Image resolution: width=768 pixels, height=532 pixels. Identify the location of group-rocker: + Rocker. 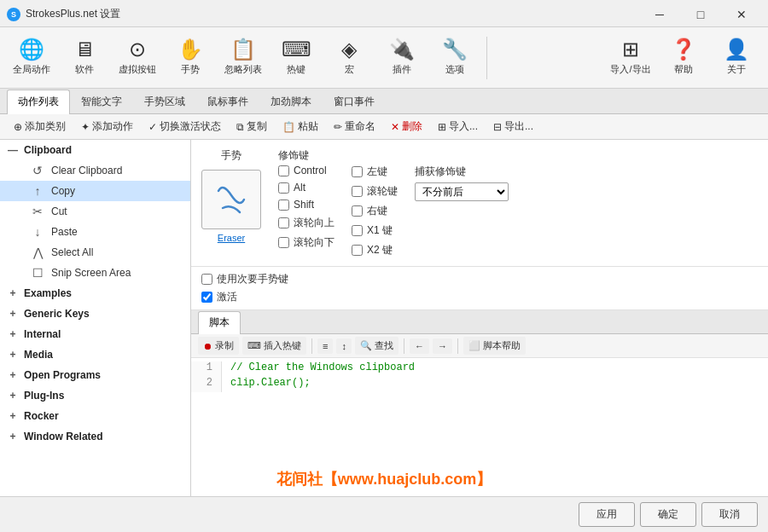
(96, 416).